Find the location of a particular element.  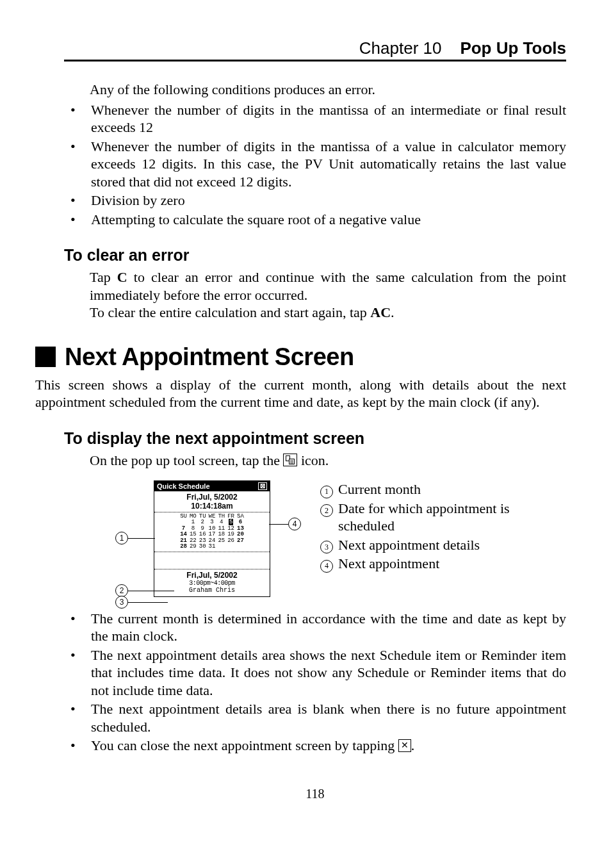

cal-day: 31 is located at coordinates (213, 547).